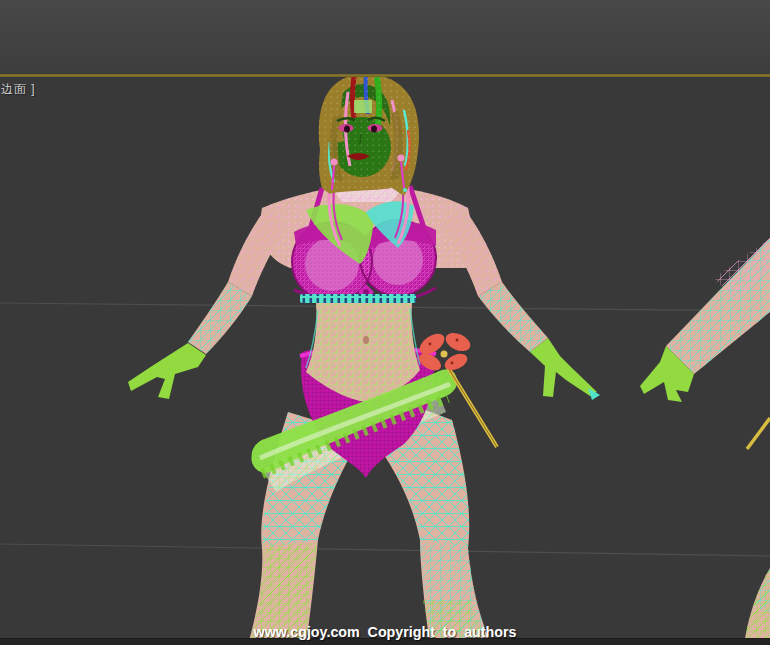 This screenshot has width=770, height=645. I want to click on watermark-text: www.cgjoy.com Copyright to authors, so click(386, 632).